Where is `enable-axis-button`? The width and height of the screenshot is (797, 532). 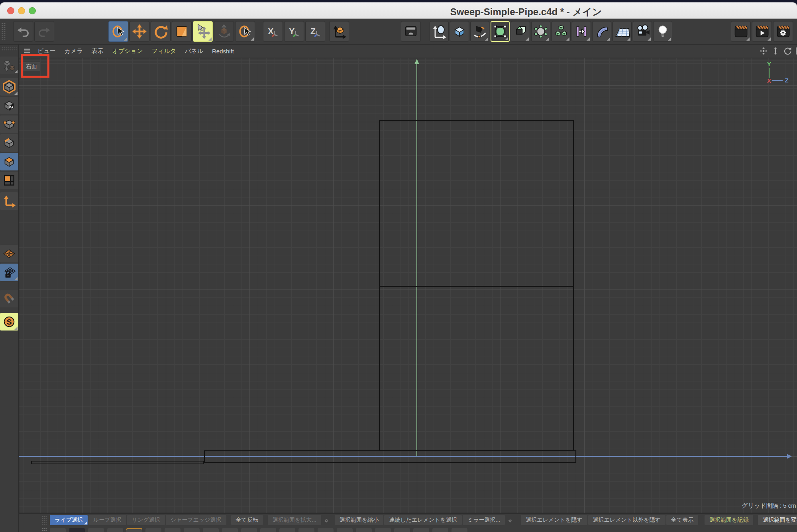 enable-axis-button is located at coordinates (9, 201).